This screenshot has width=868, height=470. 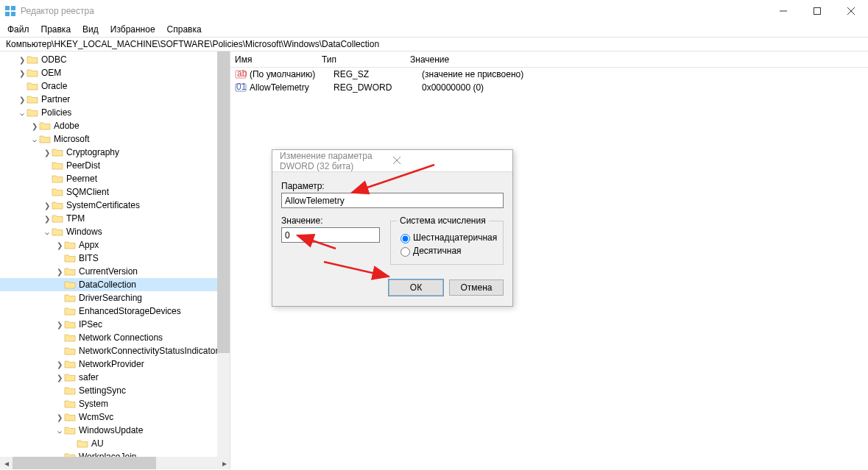 I want to click on menu-favorites: Избранное, so click(x=133, y=29).